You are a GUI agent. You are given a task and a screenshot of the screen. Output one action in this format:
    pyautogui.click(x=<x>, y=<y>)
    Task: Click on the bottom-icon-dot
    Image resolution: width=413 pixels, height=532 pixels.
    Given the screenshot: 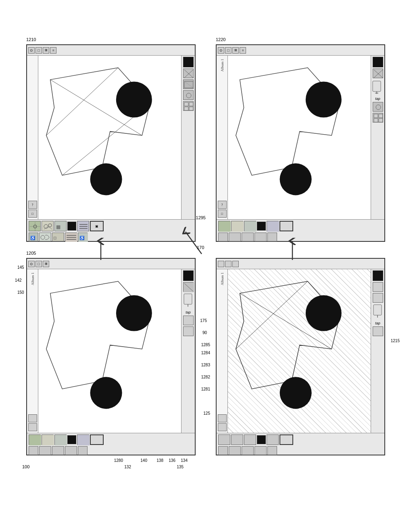 What is the action you would take?
    pyautogui.click(x=72, y=226)
    